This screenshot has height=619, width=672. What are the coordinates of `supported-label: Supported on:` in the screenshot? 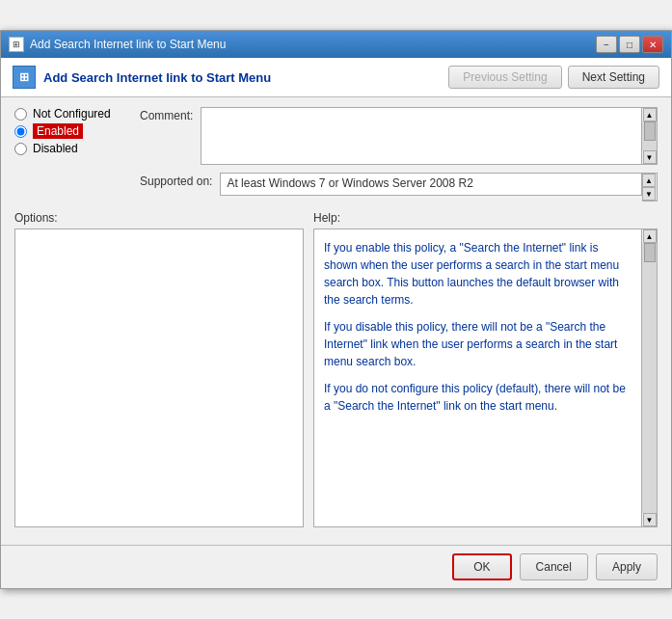 It's located at (175, 180).